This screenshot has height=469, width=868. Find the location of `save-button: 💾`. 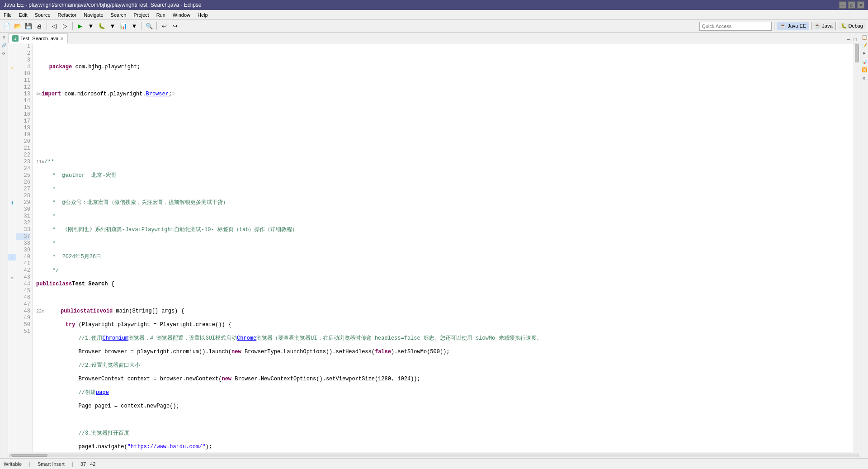

save-button: 💾 is located at coordinates (28, 26).